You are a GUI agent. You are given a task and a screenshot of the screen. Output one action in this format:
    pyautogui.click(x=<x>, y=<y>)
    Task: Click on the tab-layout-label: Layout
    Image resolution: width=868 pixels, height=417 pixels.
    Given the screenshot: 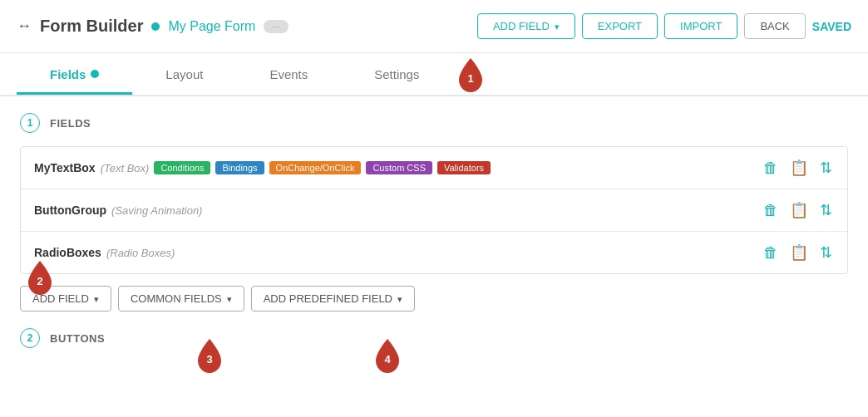 What is the action you would take?
    pyautogui.click(x=185, y=75)
    